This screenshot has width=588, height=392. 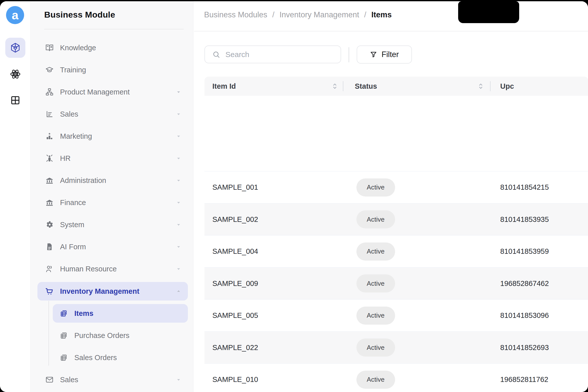 What do you see at coordinates (114, 29) in the screenshot?
I see `sidebar-title-divider` at bounding box center [114, 29].